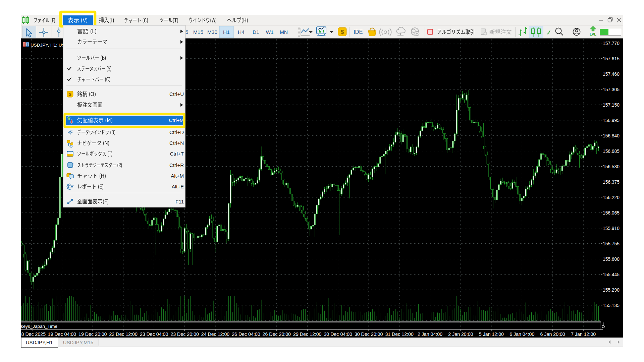 The image size is (644, 362). What do you see at coordinates (184, 334) in the screenshot?
I see `svg-text: 23 Dec 20:00` at bounding box center [184, 334].